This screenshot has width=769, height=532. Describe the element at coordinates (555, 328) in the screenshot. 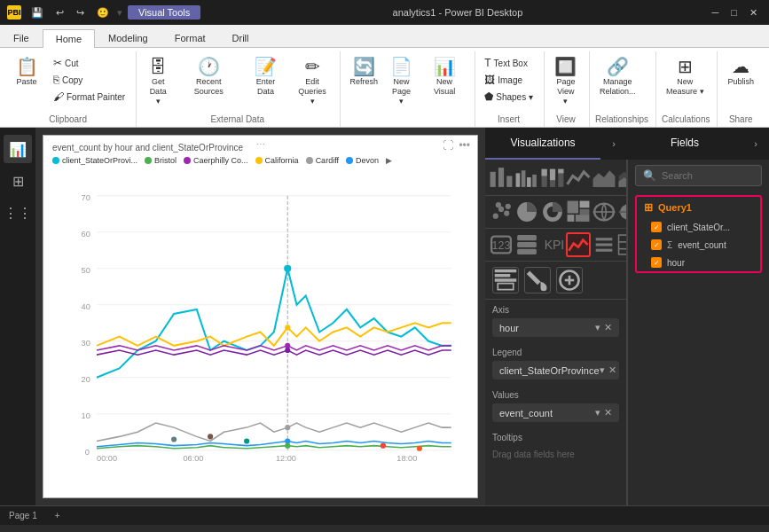

I see `axis-field-row: hour ▾ ✕` at that location.